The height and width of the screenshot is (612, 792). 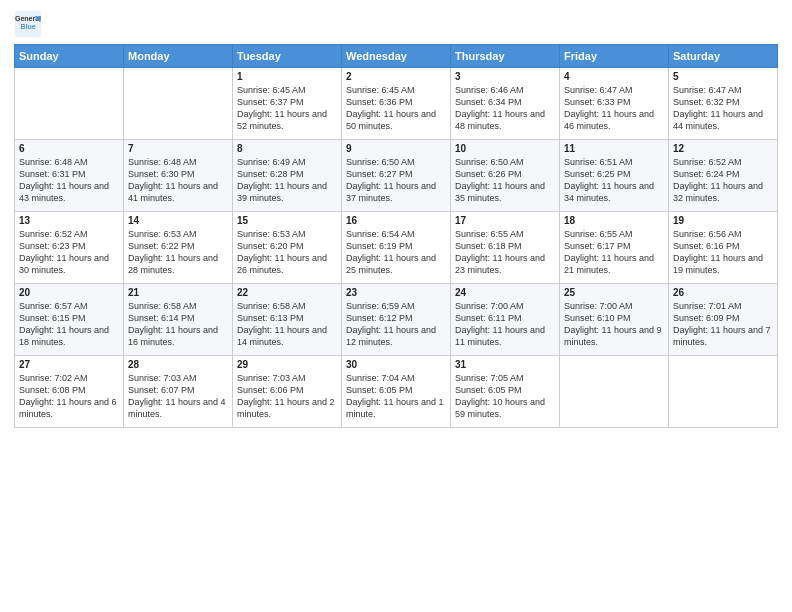 I want to click on day-details: Sunrise: 6:55 AM Sunset: 6:17 PM Dayligh…, so click(x=614, y=252).